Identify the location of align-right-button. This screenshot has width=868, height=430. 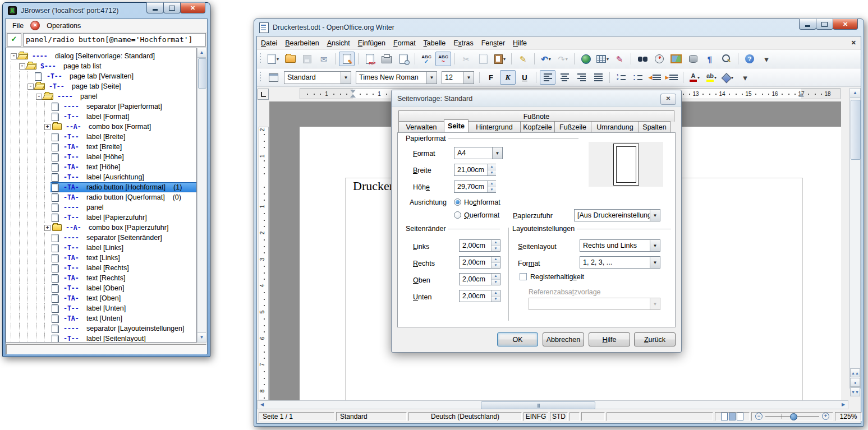
(581, 77).